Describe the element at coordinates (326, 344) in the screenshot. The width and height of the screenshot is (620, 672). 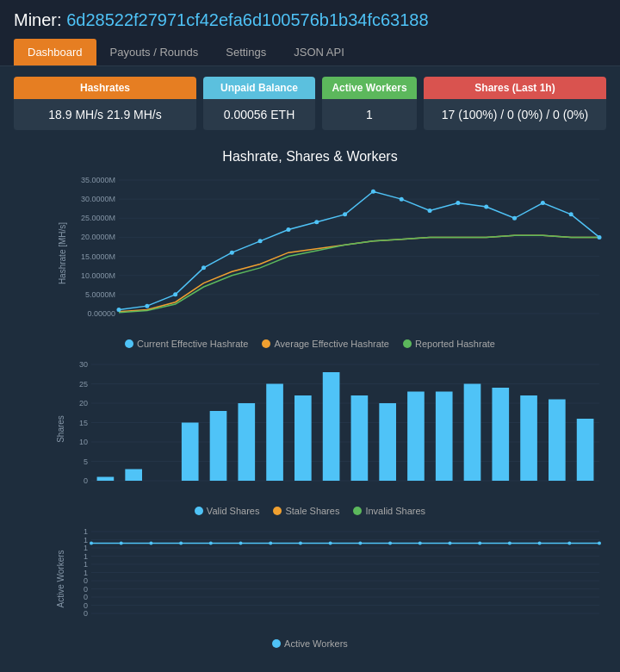
I see `legend-average: Average Effective Hashrate` at that location.